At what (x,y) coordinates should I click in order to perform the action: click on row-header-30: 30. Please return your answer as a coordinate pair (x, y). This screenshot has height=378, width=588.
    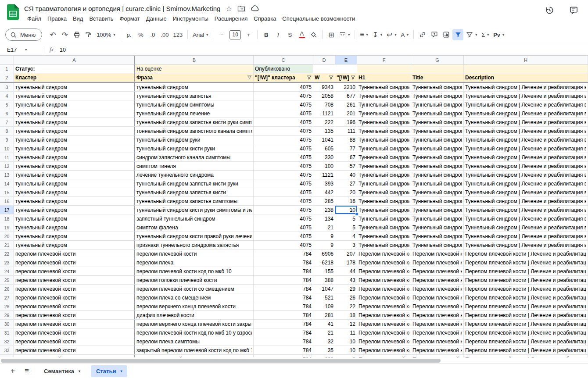
    Looking at the image, I should click on (7, 324).